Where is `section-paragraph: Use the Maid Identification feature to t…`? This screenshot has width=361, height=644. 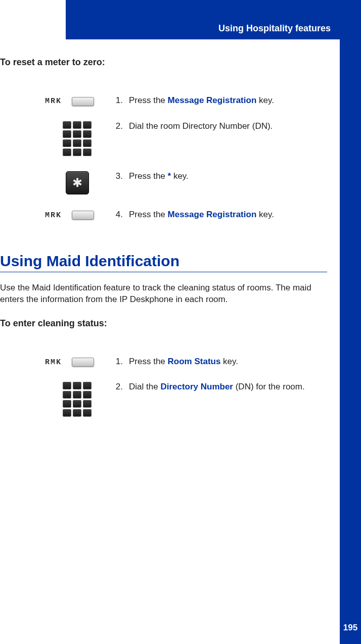
section-paragraph: Use the Maid Identification feature to t… is located at coordinates (164, 294).